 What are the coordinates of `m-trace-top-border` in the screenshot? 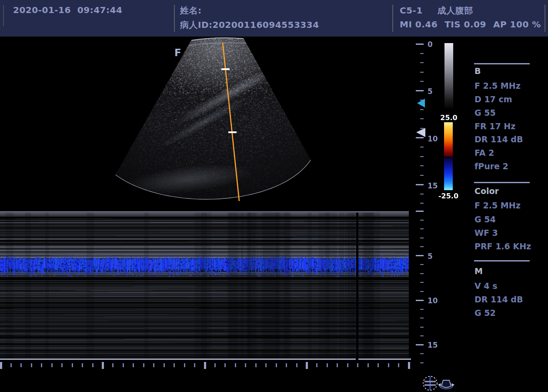 It's located at (204, 212).